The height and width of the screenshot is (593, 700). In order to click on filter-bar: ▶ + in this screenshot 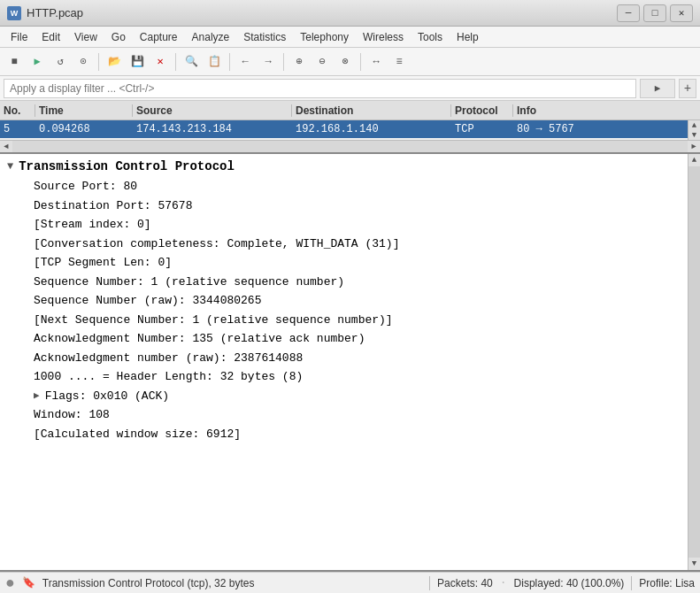, I will do `click(350, 89)`.